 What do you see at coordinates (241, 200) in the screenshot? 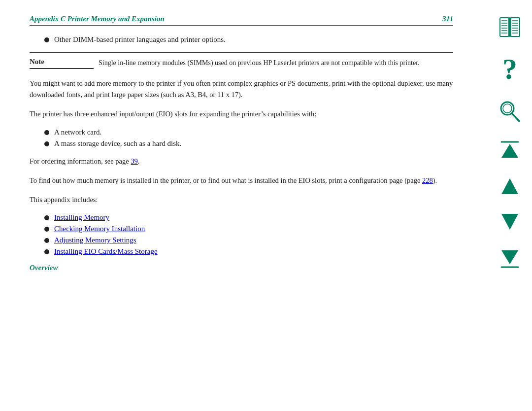
I see `paragraph-5: This appendix includes:` at bounding box center [241, 200].